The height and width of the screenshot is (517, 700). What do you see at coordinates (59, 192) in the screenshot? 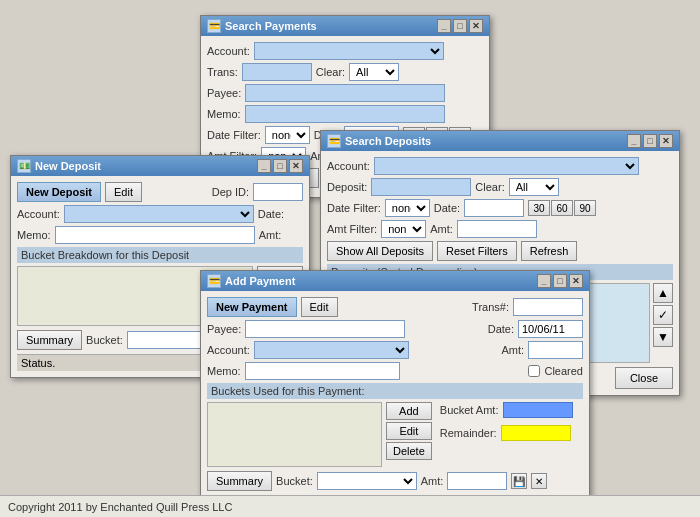
I see `new-deposit-tab: New Deposit` at bounding box center [59, 192].